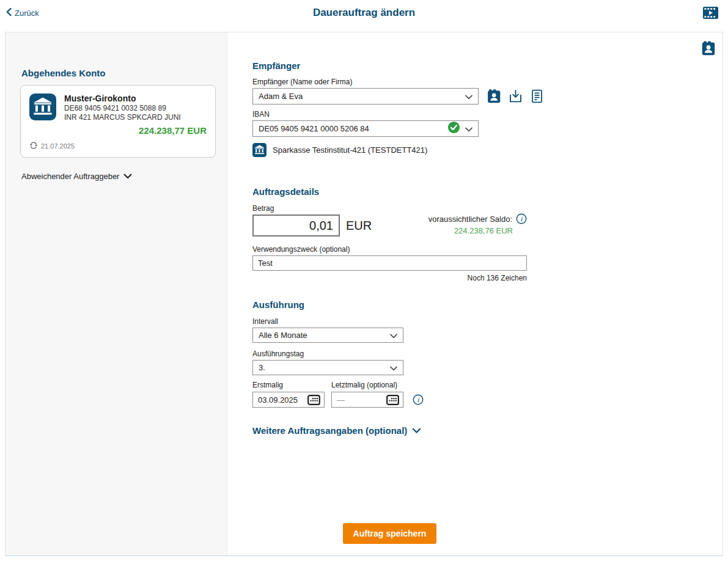 The height and width of the screenshot is (561, 728). Describe the element at coordinates (390, 263) in the screenshot. I see `purpose-input` at that location.